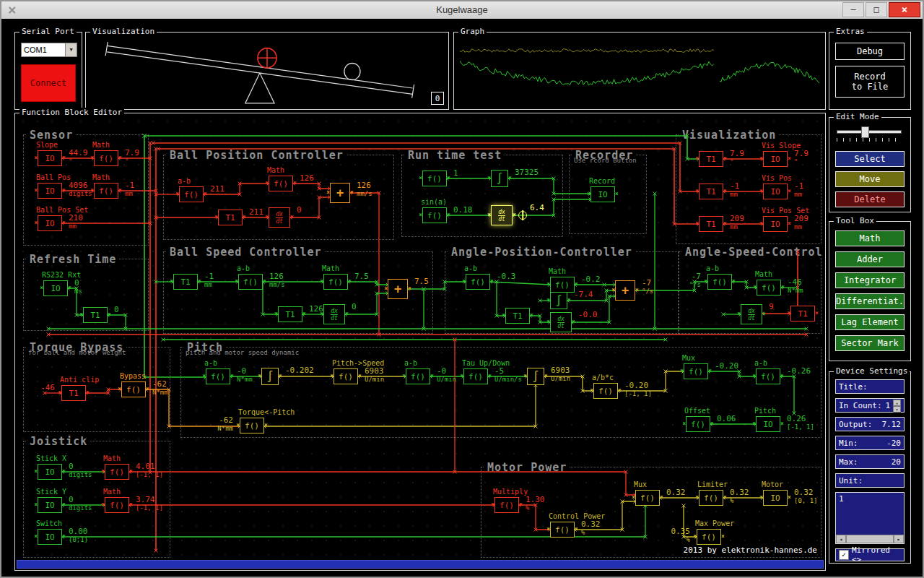 The image size is (924, 578). What do you see at coordinates (870, 539) in the screenshot?
I see `scroll-thumb` at bounding box center [870, 539].